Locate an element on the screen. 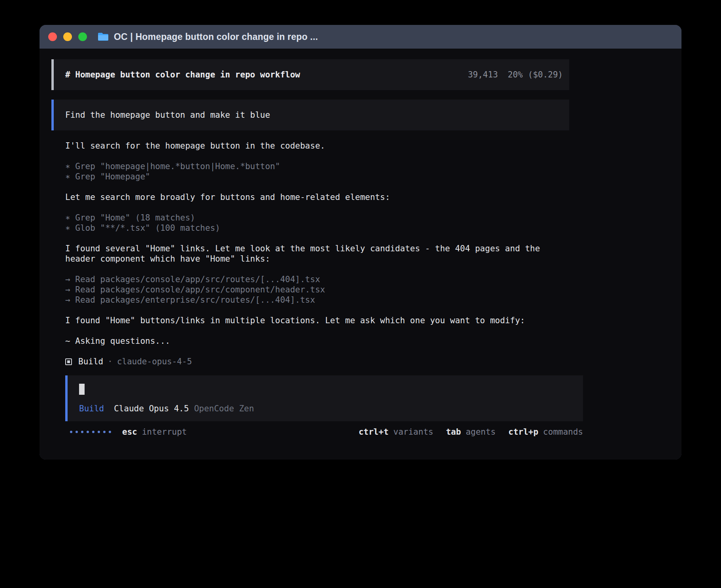  assistant-text: I found "Home" buttons/links in multiple… is located at coordinates (317, 320).